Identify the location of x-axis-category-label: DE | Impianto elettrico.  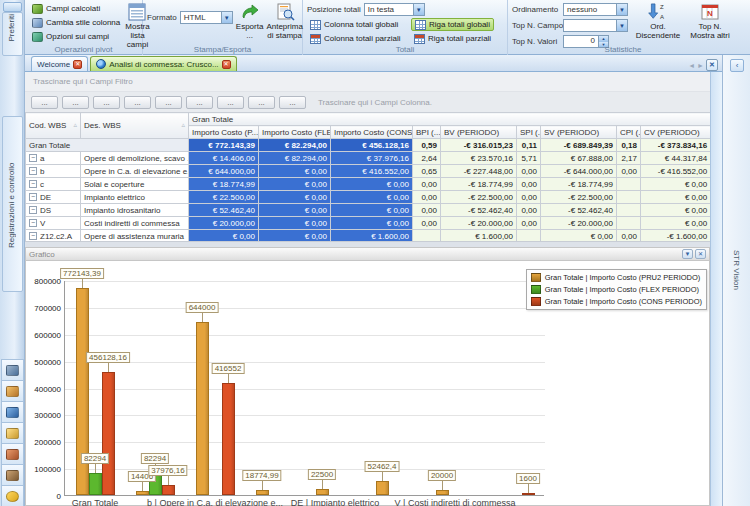
(335, 502).